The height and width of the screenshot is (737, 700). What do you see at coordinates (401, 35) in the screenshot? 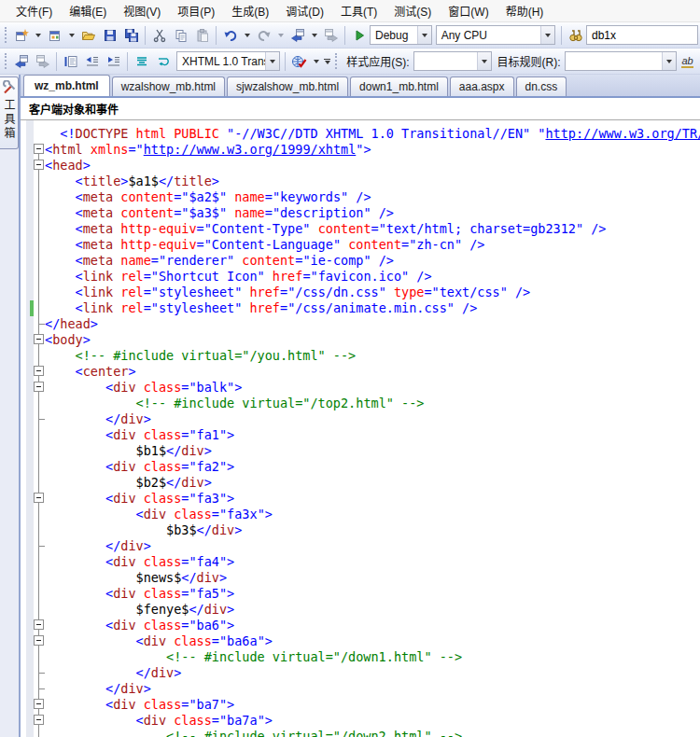
I see `solution-configurations-combo: Debug` at bounding box center [401, 35].